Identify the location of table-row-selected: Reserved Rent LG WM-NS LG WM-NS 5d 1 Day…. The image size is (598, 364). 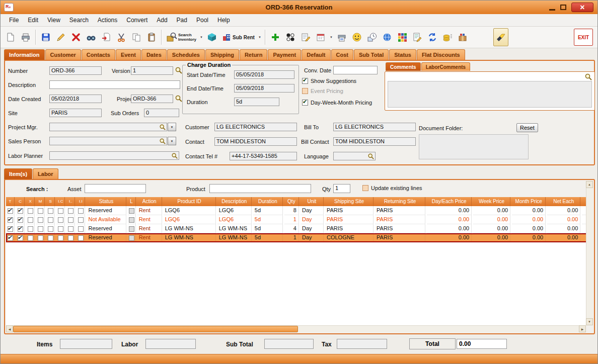
(296, 238).